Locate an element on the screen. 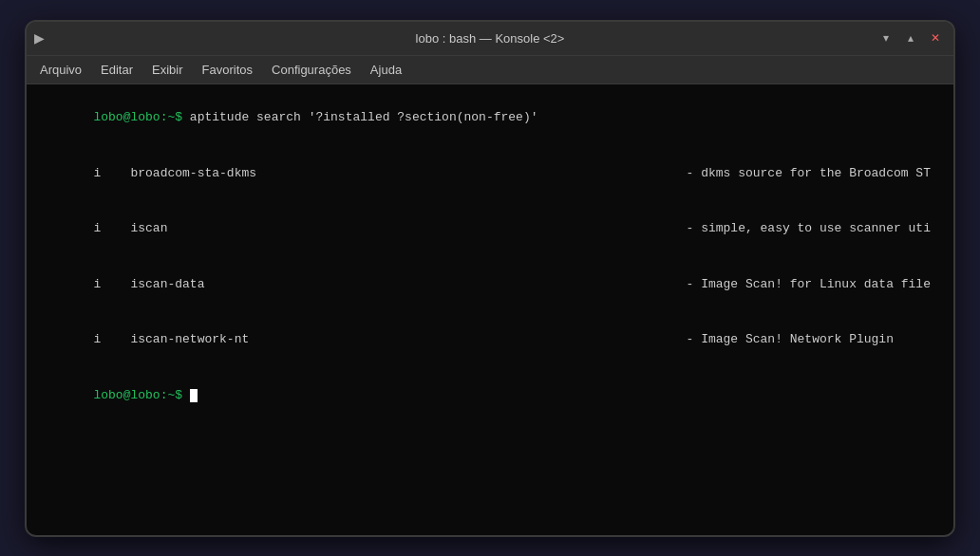 The width and height of the screenshot is (980, 556). result-line-3: i iscan-data - Image Scan! for Linux dat… is located at coordinates (490, 285).